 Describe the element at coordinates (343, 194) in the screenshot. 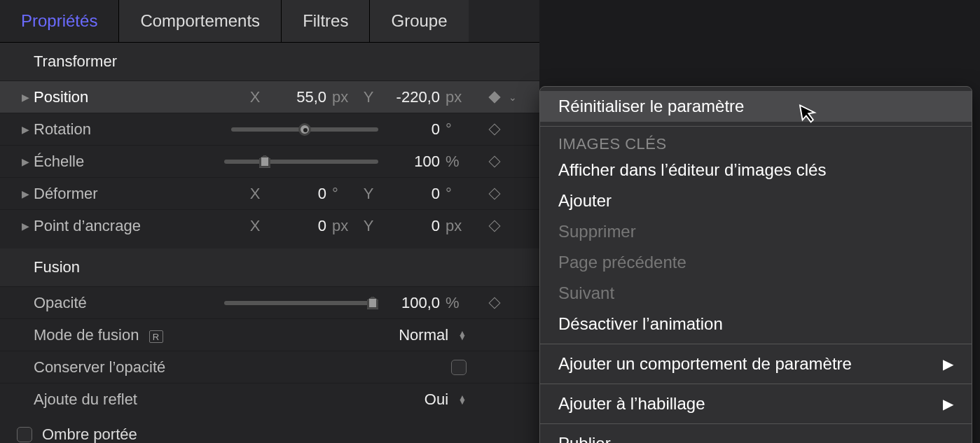

I see `shear-x-unit: °` at that location.